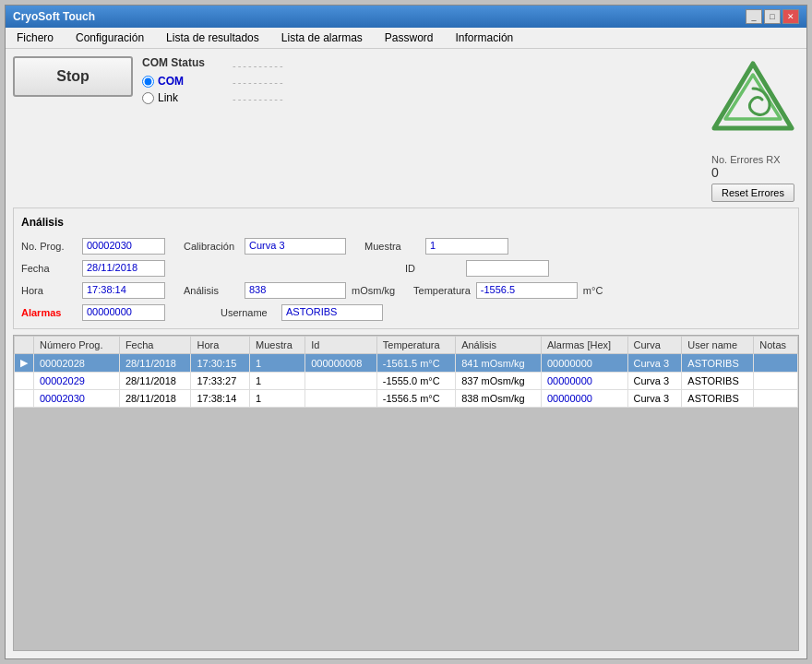  I want to click on link-radio, so click(148, 98).